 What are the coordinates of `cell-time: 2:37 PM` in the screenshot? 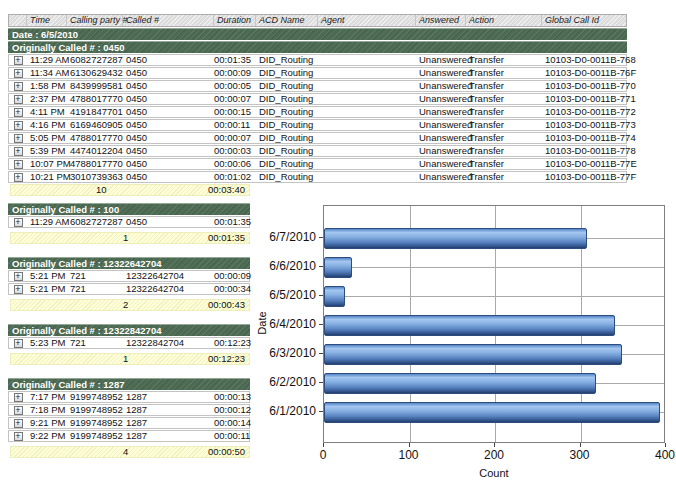 It's located at (47, 99).